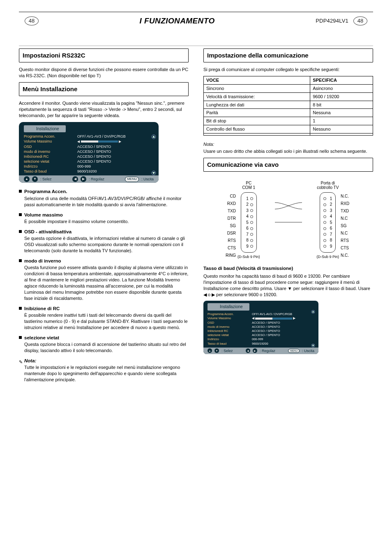  Describe the element at coordinates (288, 151) in the screenshot. I see `spec-note-body: Usare un cavo dritto che abbia collegati…` at that location.